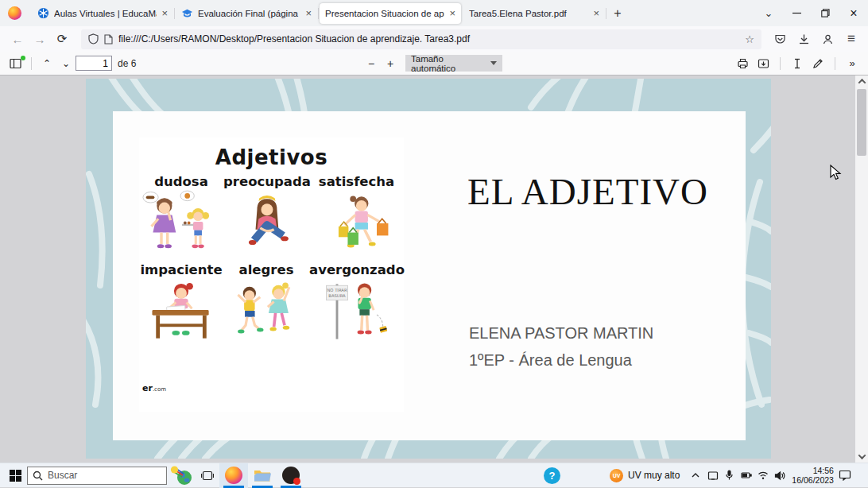 This screenshot has height=488, width=868. What do you see at coordinates (552, 475) in the screenshot?
I see `help-button: ?` at bounding box center [552, 475].